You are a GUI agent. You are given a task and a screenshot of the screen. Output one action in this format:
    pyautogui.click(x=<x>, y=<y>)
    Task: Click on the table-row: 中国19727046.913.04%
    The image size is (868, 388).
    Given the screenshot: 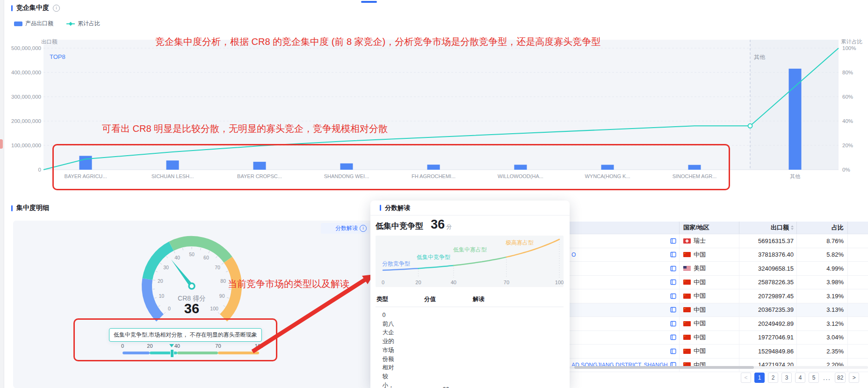 What is the action you would take?
    pyautogui.click(x=719, y=338)
    